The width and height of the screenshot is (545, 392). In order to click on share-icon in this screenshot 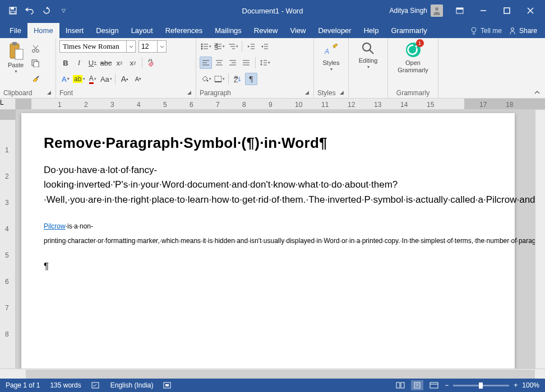, I will do `click(512, 31)`.